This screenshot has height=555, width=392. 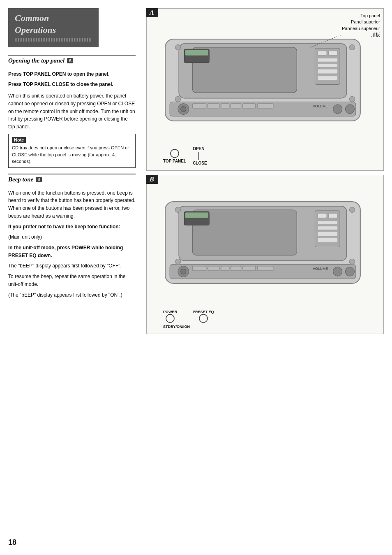 What do you see at coordinates (39, 179) in the screenshot?
I see `section-b-badge: B` at bounding box center [39, 179].